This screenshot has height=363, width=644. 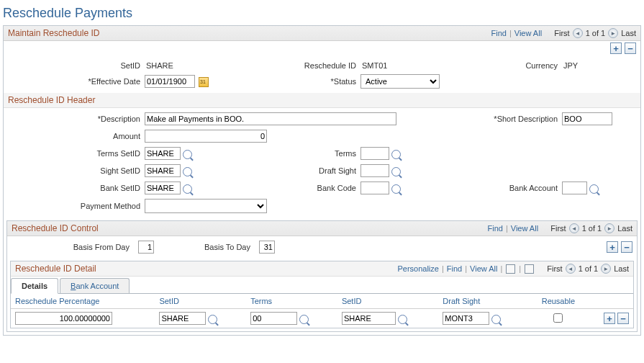 I want to click on tab-details: Details, so click(x=35, y=286).